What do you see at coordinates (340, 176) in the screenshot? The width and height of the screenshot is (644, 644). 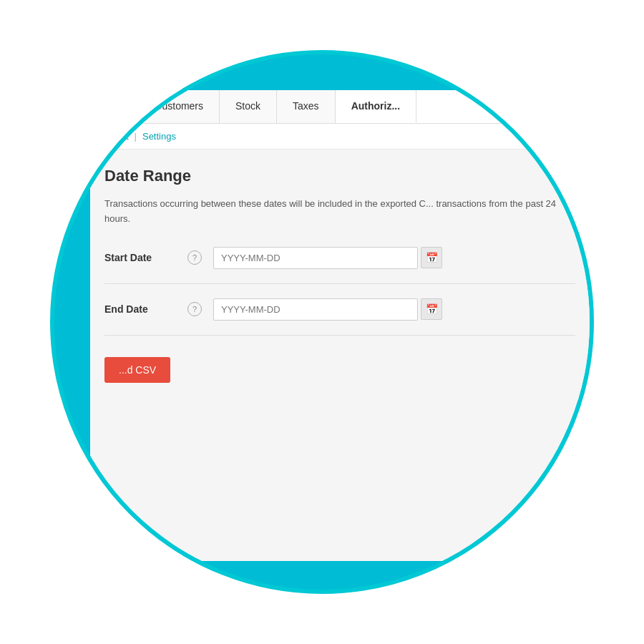 I see `section-title: Date Range` at bounding box center [340, 176].